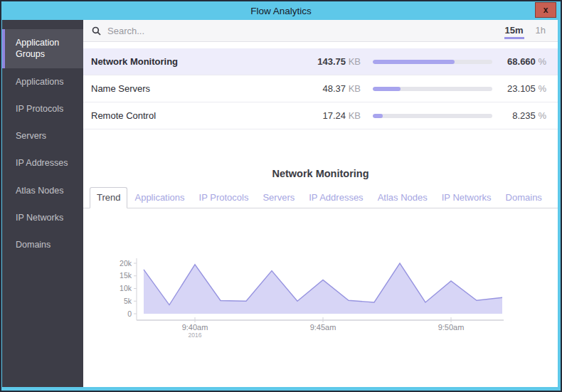 The height and width of the screenshot is (392, 562). What do you see at coordinates (126, 288) in the screenshot?
I see `svg-text: 10k` at bounding box center [126, 288].